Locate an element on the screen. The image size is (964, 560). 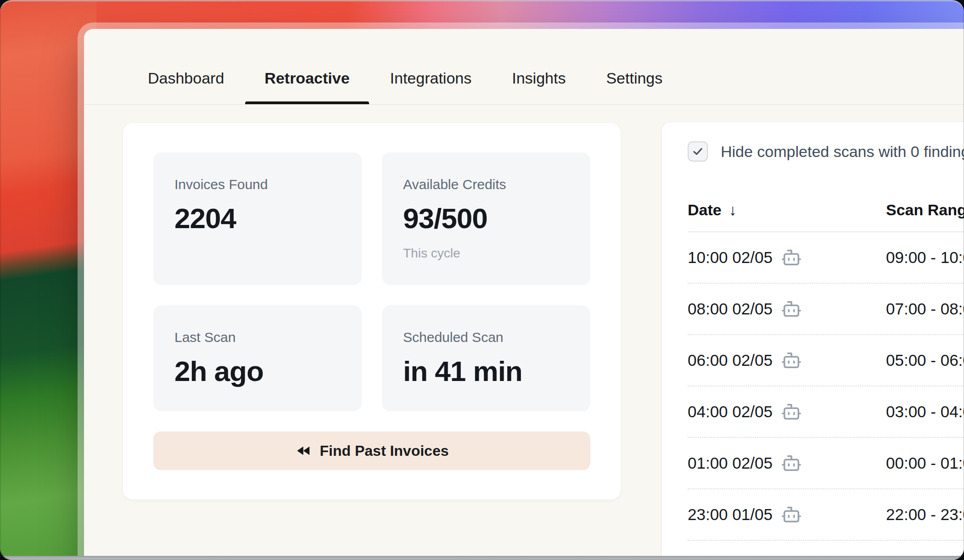
row-date-cell: 01:00 02/05 is located at coordinates (787, 463).